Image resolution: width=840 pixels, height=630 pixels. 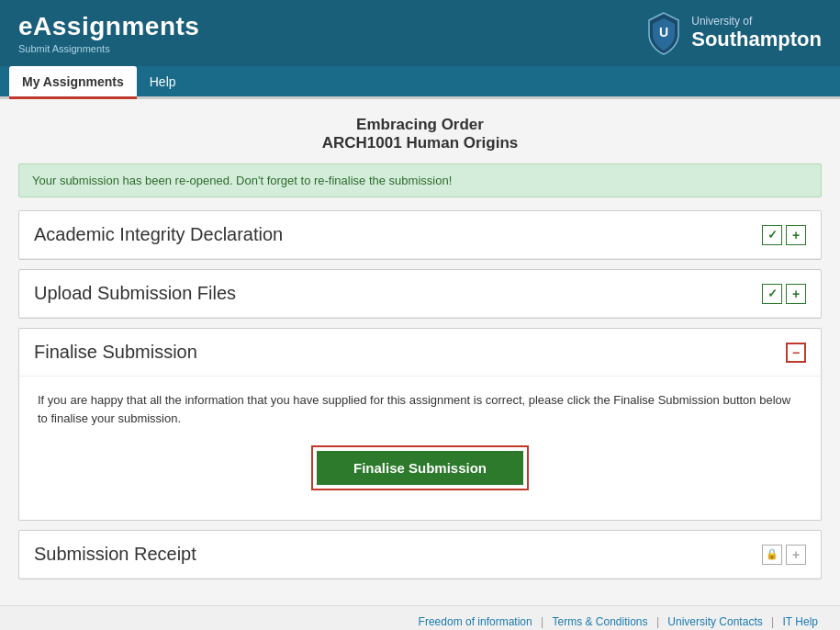 I want to click on upload-files-expand-icon: +, so click(x=796, y=294).